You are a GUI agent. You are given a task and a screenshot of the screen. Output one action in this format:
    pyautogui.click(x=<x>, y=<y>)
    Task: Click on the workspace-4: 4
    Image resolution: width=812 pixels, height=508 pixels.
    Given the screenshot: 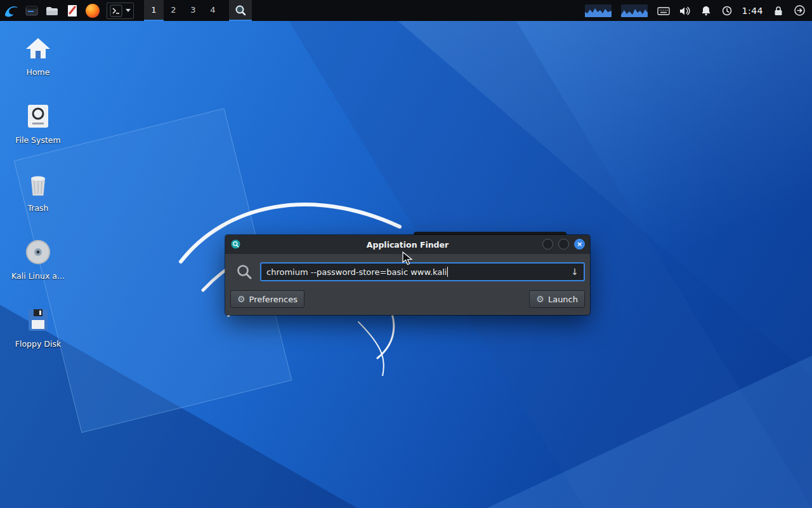 What is the action you would take?
    pyautogui.click(x=213, y=10)
    